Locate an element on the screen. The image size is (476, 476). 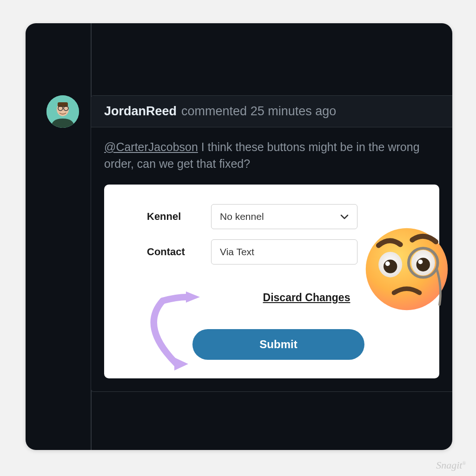
avatar-image is located at coordinates (63, 112).